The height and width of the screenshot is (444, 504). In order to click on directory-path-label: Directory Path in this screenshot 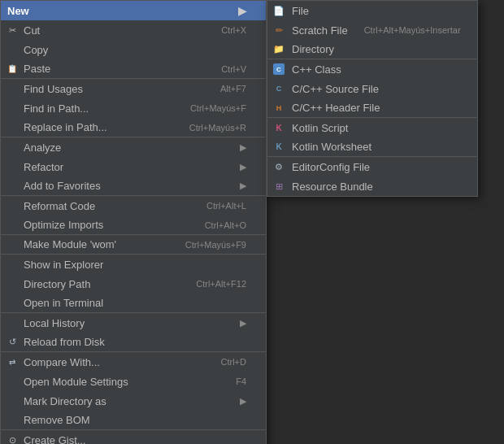, I will do `click(57, 285)`.